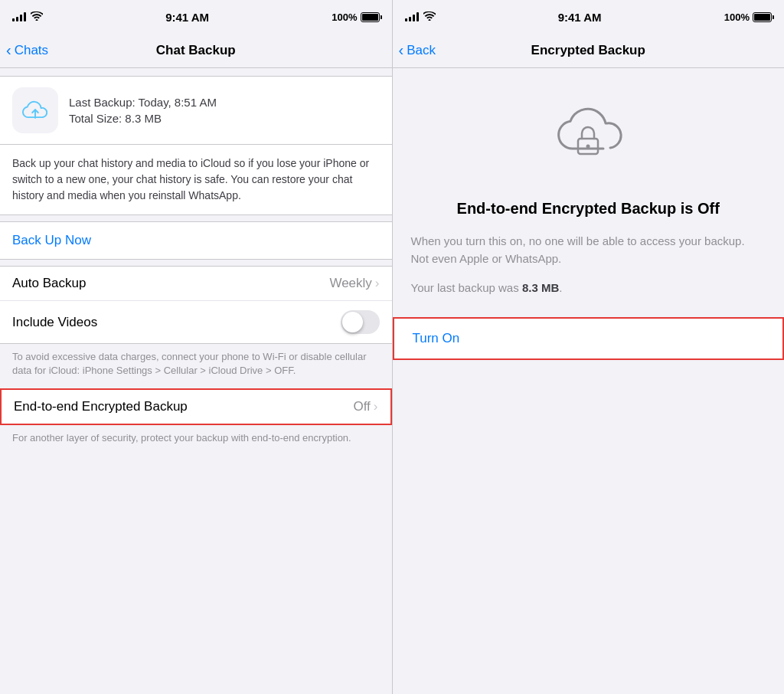  What do you see at coordinates (28, 17) in the screenshot?
I see `left-status-icons` at bounding box center [28, 17].